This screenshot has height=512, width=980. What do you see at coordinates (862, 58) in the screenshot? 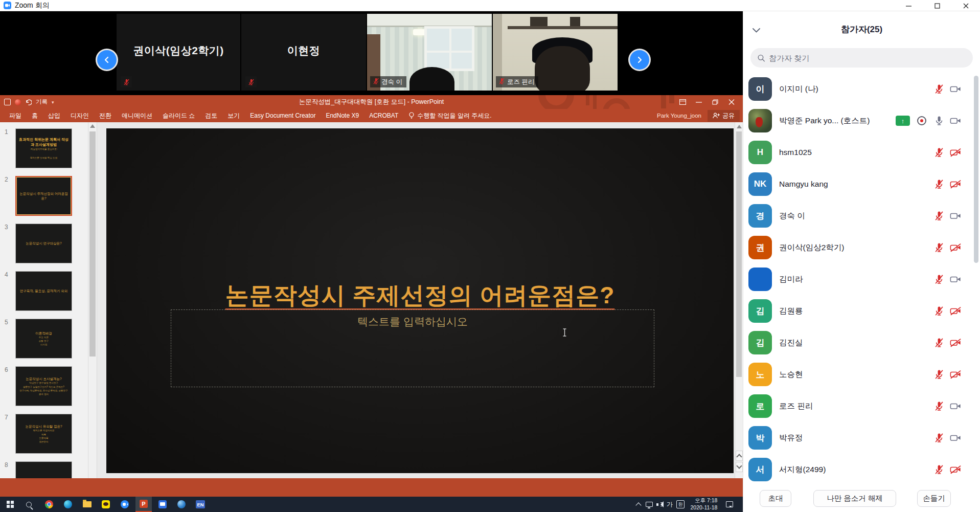
I see `participant-search-box` at bounding box center [862, 58].